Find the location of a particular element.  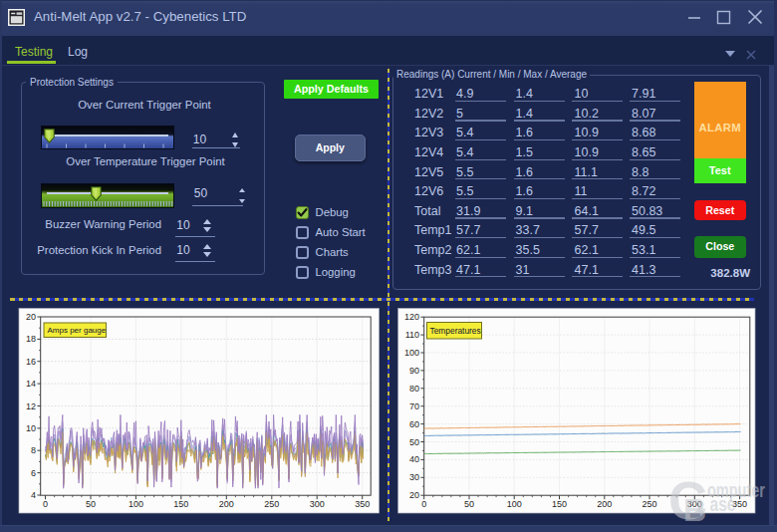

svg-text: 350 is located at coordinates (363, 504).